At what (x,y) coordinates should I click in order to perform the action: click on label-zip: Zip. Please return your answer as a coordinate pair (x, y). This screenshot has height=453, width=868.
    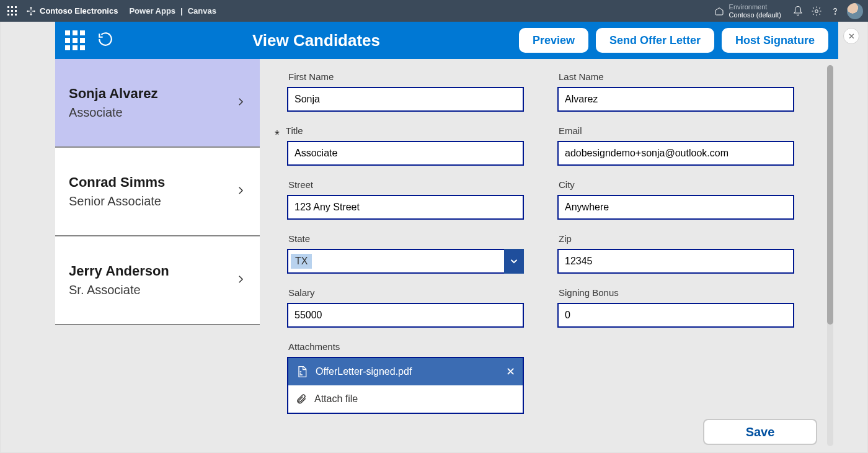
    Looking at the image, I should click on (676, 238).